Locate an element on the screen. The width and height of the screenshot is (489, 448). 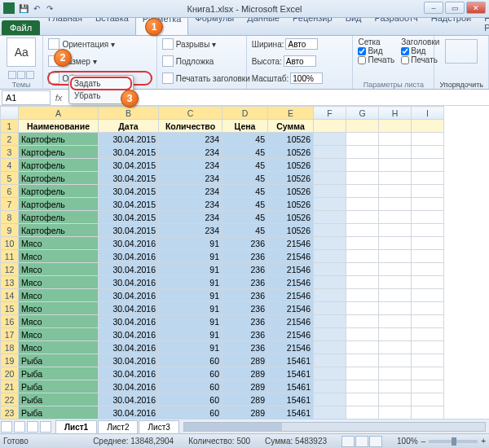
sheet-nav is located at coordinates (26, 427).